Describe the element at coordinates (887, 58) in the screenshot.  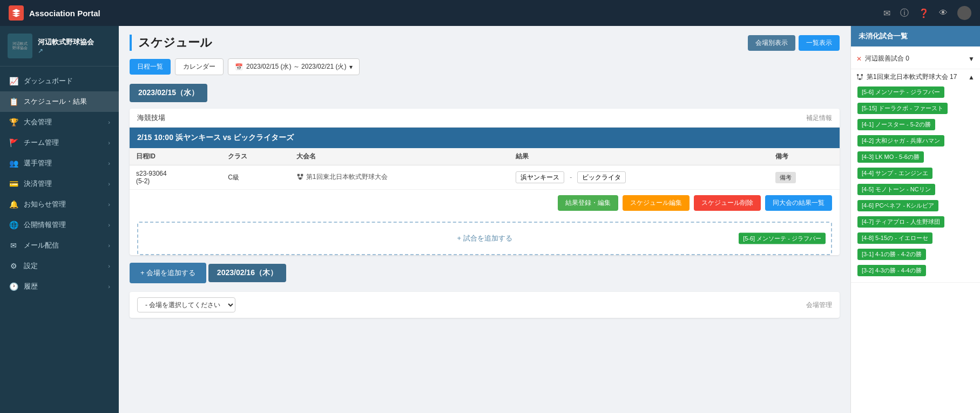
I see `friendly-label: 河辺親善試合 0` at that location.